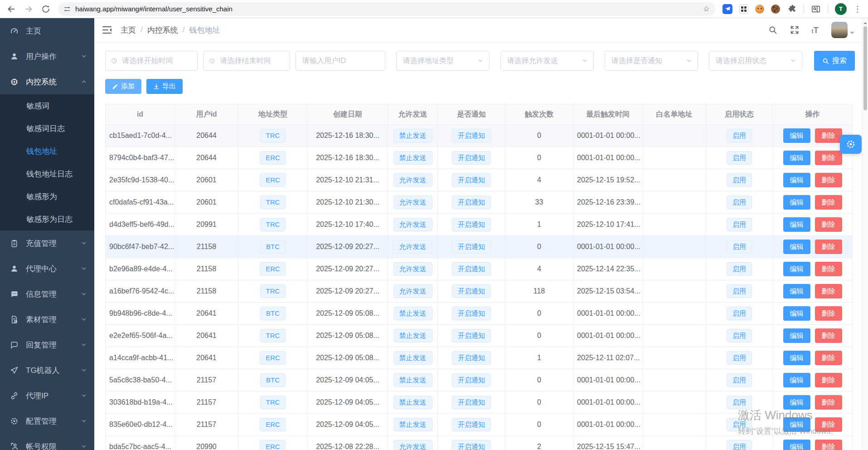 The image size is (868, 450). What do you see at coordinates (816, 9) in the screenshot?
I see `side-panel-search-icon` at bounding box center [816, 9].